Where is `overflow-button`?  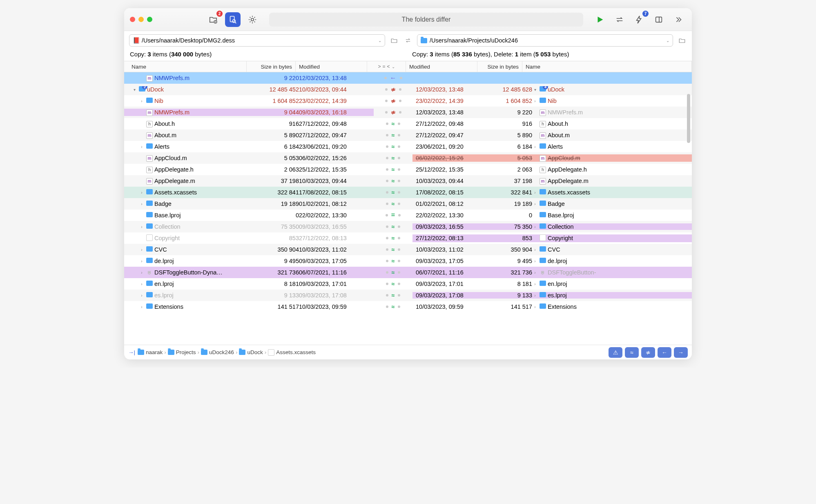
overflow-button is located at coordinates (678, 20).